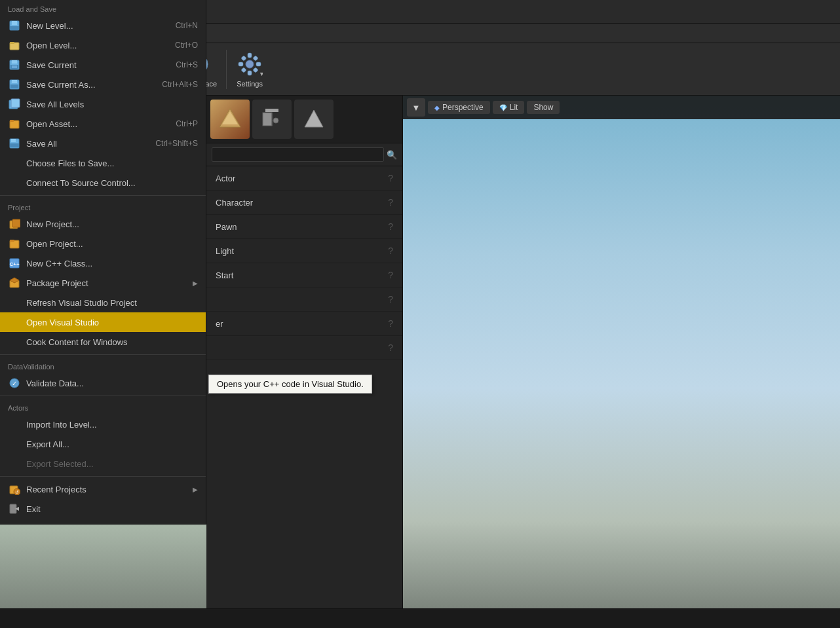  What do you see at coordinates (103, 143) in the screenshot?
I see `menu-save-all: Save All Ctrl+Shift+S` at bounding box center [103, 143].